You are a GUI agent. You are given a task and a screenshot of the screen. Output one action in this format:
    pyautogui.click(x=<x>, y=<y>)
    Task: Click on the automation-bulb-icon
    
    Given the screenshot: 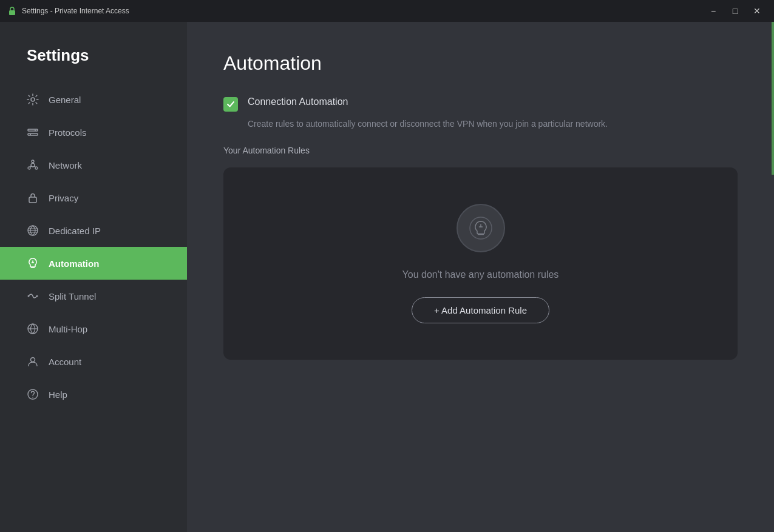 What is the action you would take?
    pyautogui.click(x=33, y=263)
    